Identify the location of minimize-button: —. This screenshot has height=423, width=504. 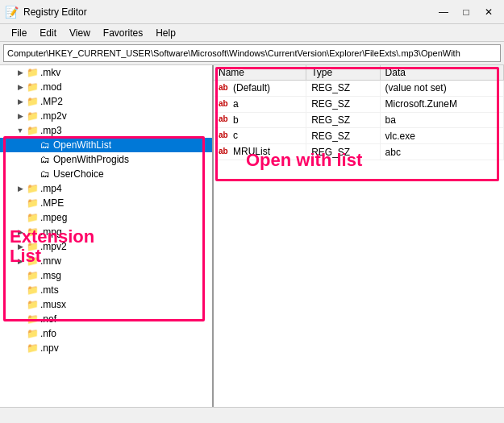
(444, 12).